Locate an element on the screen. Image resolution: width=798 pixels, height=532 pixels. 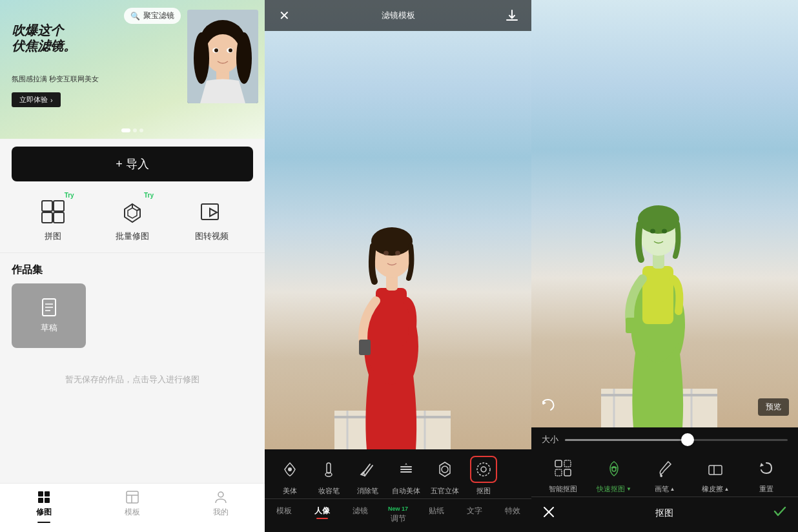
brush-arrow: ▲ is located at coordinates (673, 489).